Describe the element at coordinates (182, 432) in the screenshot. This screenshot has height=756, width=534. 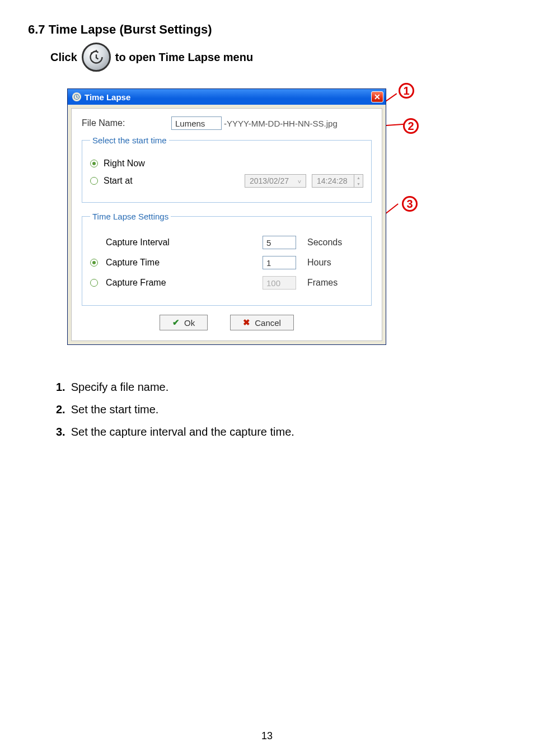
I see `list-text-3: Set the capture interval and the capture…` at that location.